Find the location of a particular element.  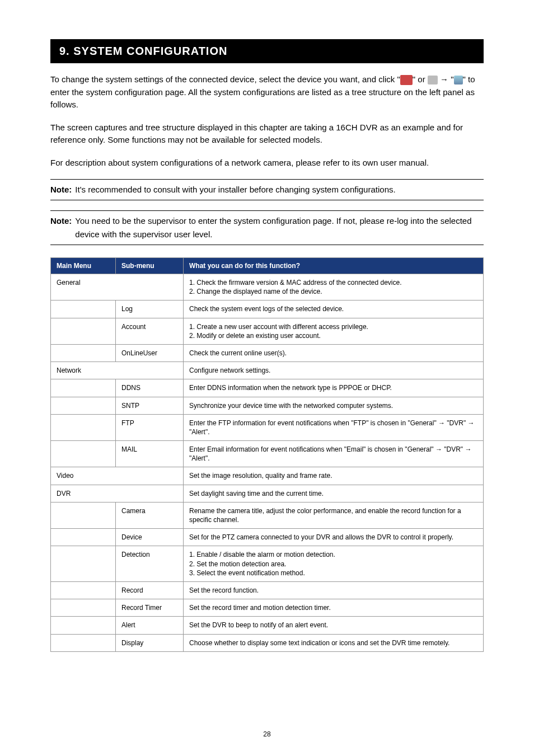

table-row: DVRSet daylight saving time and the curr… is located at coordinates (268, 494).